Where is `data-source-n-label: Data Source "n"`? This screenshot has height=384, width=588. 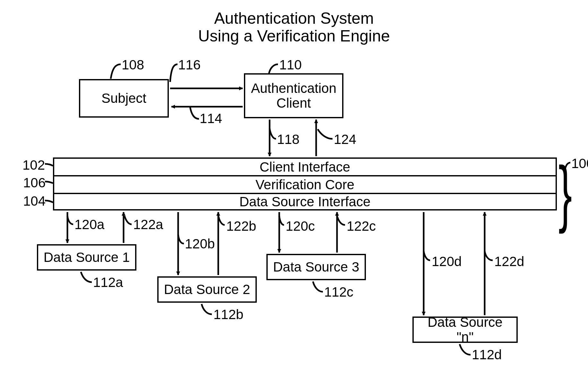 data-source-n-label: Data Source "n" is located at coordinates (465, 330).